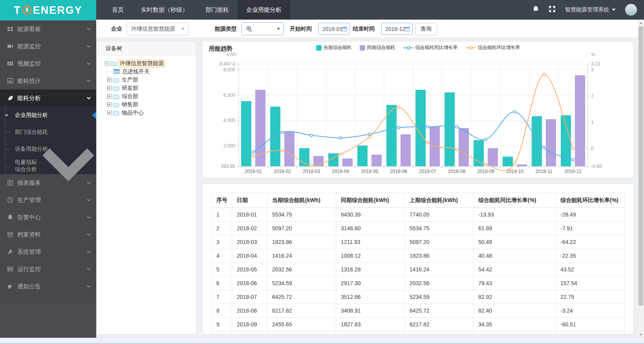 The width and height of the screenshot is (644, 344). What do you see at coordinates (592, 96) in the screenshot?
I see `svg-text: 2` at bounding box center [592, 96].